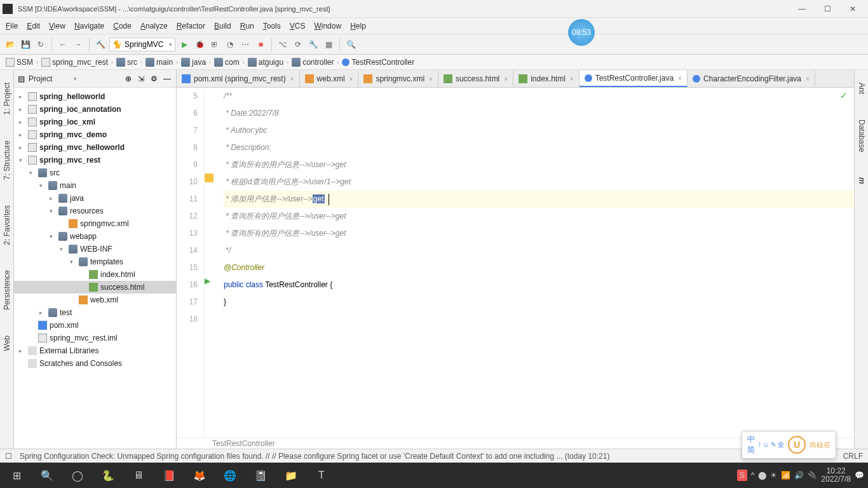  I want to click on dock-project: 1: Project, so click(7, 99).